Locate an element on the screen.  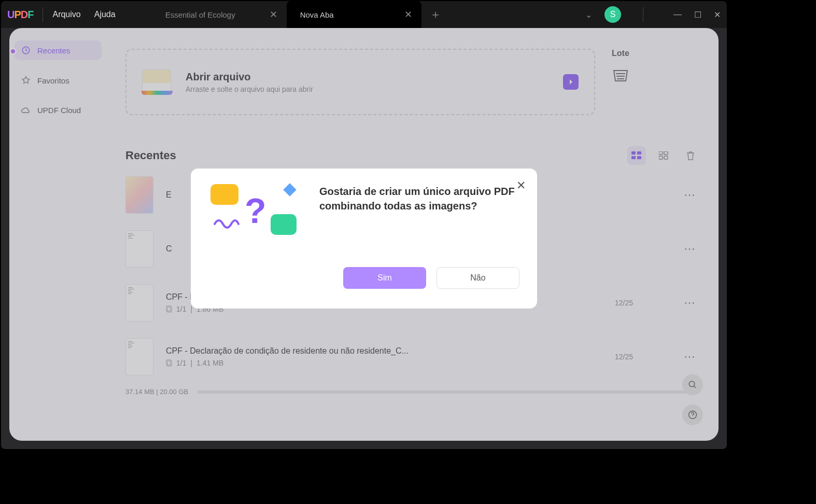
titlebar: UPDF Arquivo Ajuda Essential of Ecology … is located at coordinates (364, 15).